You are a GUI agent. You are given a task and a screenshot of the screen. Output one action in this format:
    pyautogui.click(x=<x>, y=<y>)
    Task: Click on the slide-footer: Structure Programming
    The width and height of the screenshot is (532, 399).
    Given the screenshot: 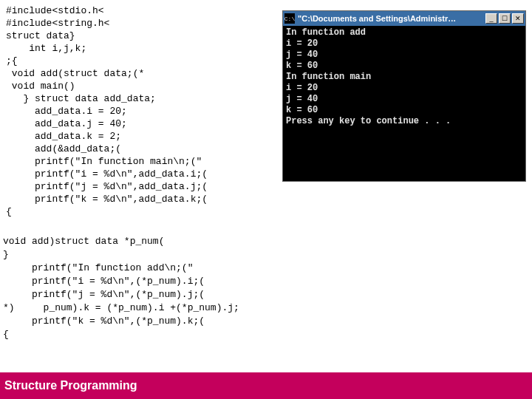 What is the action you would take?
    pyautogui.click(x=266, y=386)
    